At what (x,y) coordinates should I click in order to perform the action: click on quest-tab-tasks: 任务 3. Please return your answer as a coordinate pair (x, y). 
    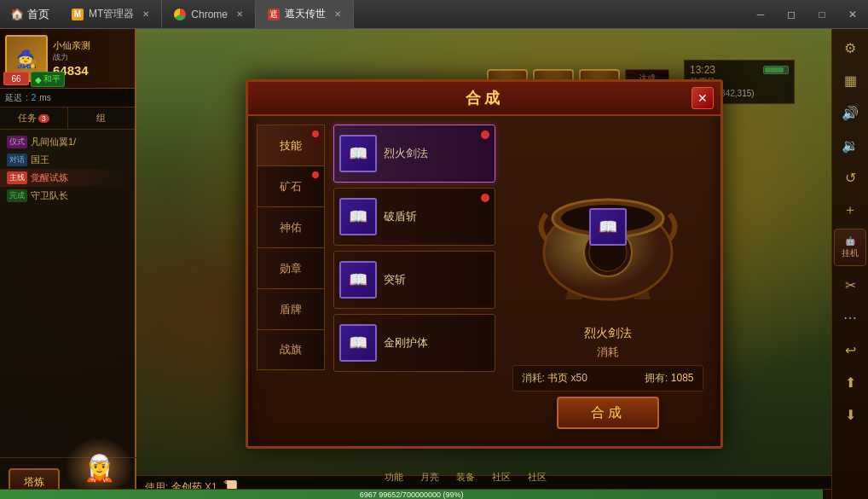
    Looking at the image, I should click on (34, 118).